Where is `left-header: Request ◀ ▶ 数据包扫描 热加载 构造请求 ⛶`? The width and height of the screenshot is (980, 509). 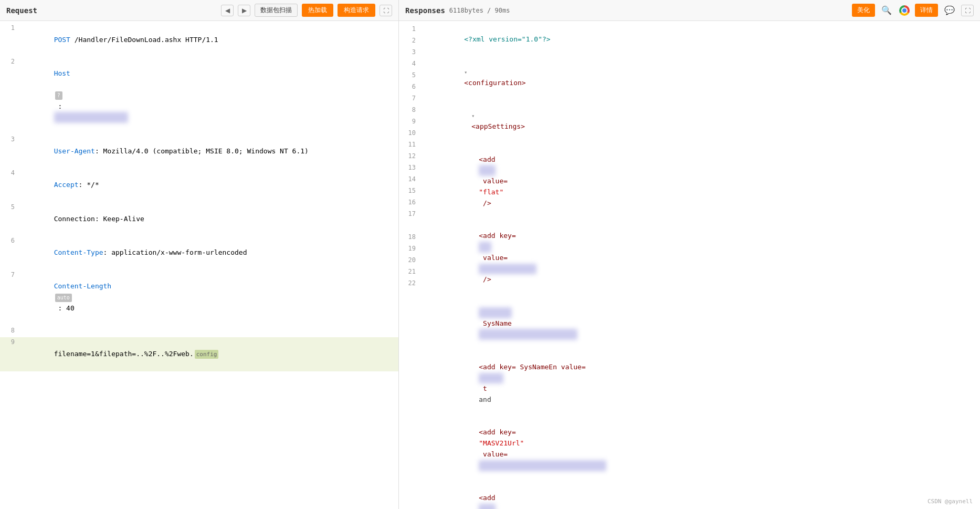 left-header: Request ◀ ▶ 数据包扫描 热加载 构造请求 ⛶ is located at coordinates (199, 11).